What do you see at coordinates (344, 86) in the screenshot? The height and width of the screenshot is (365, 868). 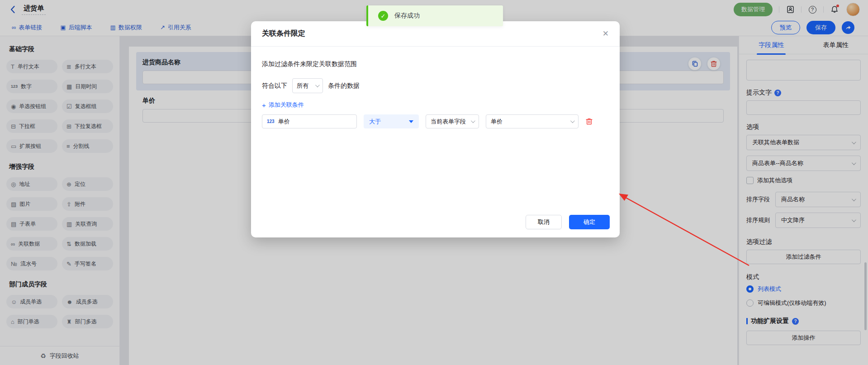 I see `match-suffix-label: 条件的数据` at bounding box center [344, 86].